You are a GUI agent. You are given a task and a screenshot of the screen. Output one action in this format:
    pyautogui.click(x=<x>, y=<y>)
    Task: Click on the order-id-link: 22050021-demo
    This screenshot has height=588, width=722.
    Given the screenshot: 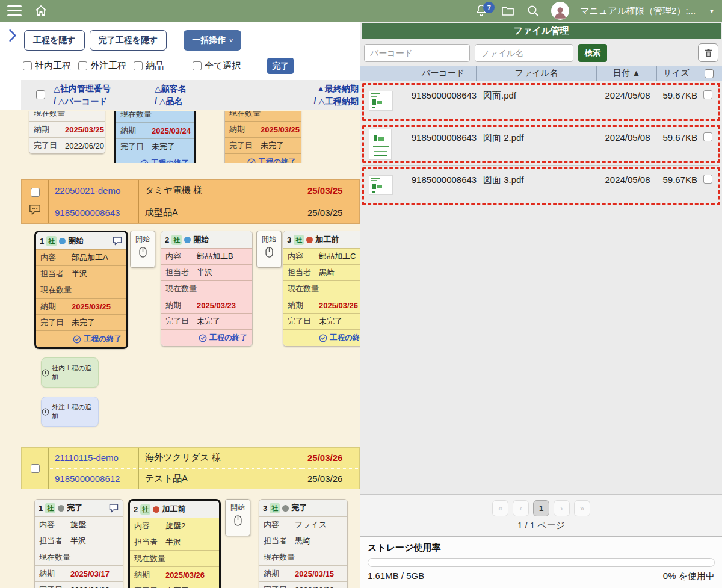 What is the action you would take?
    pyautogui.click(x=88, y=190)
    